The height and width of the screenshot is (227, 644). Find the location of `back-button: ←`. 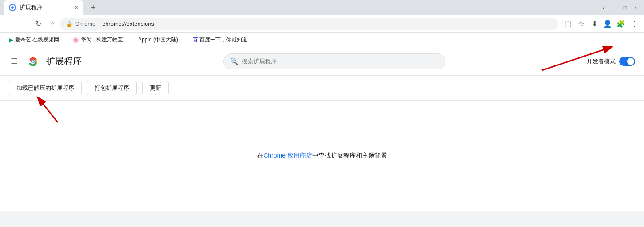

back-button: ← is located at coordinates (10, 24).